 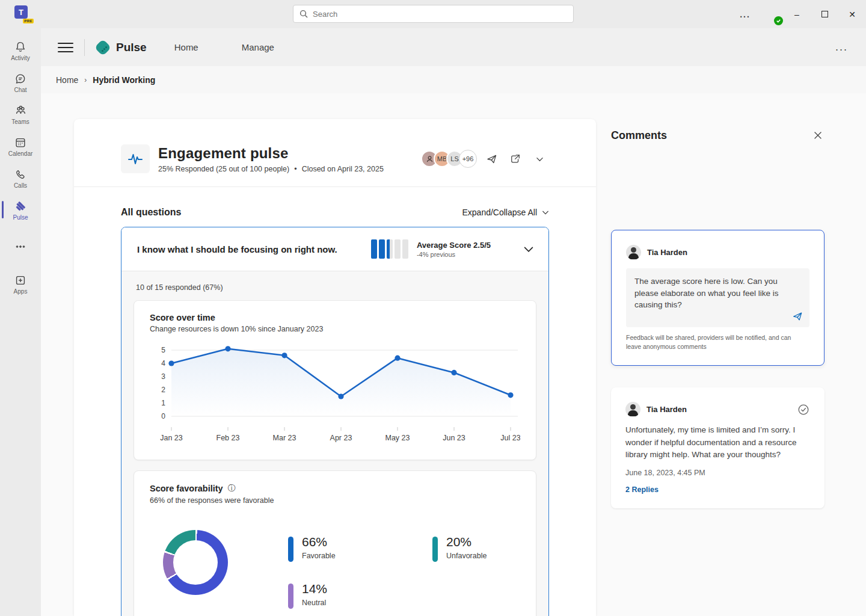 I want to click on search-input, so click(x=440, y=14).